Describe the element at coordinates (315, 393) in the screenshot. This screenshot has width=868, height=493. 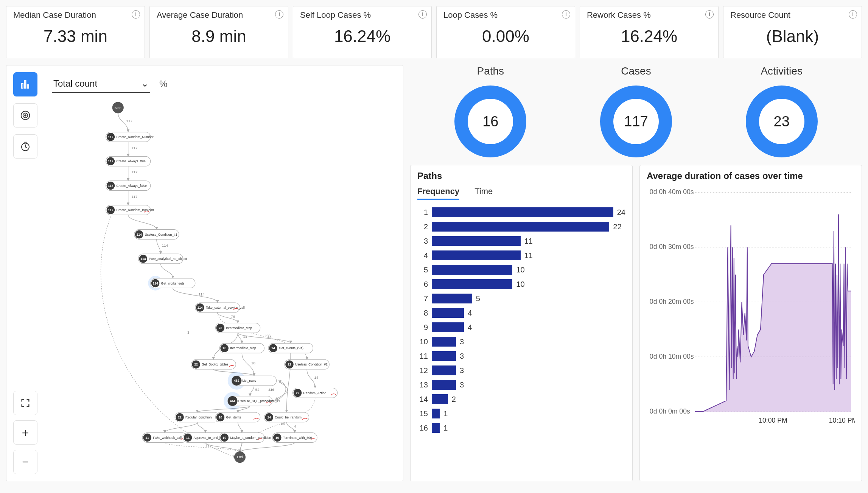
I see `svg-text: Random_Action` at that location.